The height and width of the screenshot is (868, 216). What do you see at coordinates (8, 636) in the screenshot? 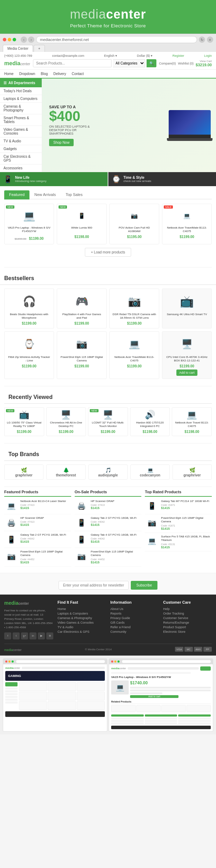
I see `facebook-icon: f` at bounding box center [8, 636].